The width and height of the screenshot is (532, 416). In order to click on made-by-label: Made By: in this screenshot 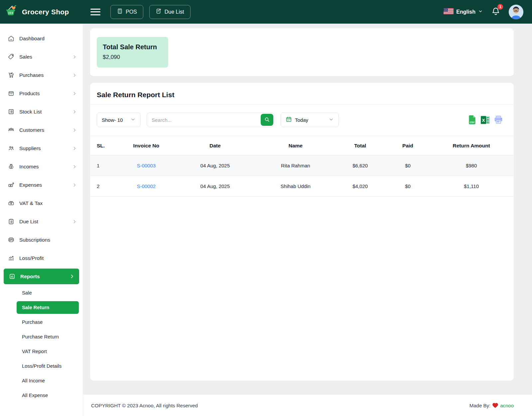, I will do `click(480, 405)`.